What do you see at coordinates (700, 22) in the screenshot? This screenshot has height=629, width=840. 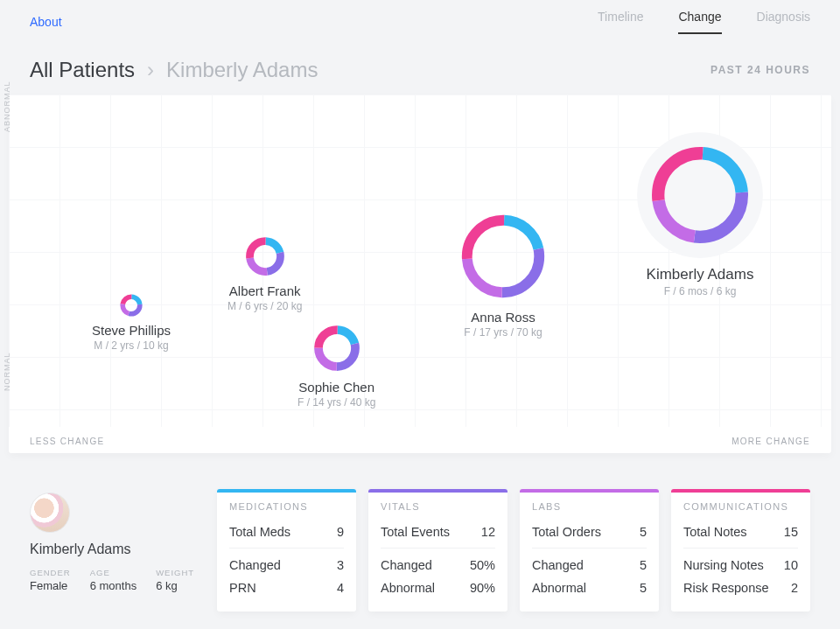 I see `tab-change: Change` at bounding box center [700, 22].